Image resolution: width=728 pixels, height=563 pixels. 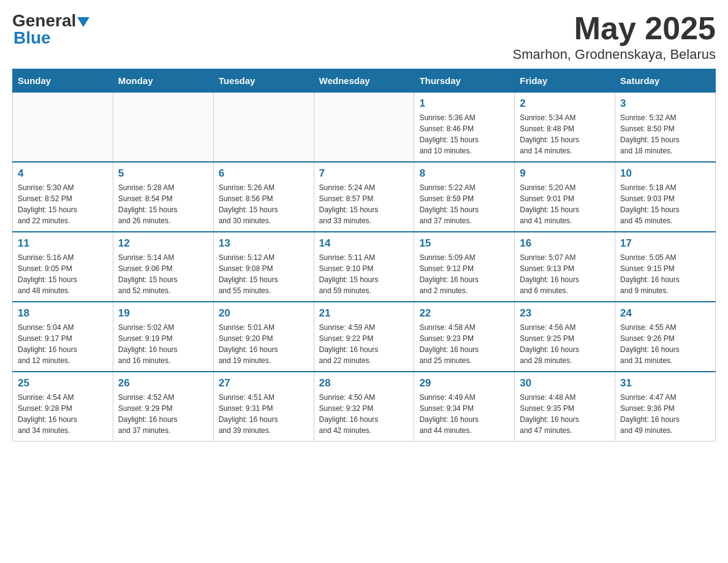 I want to click on calendar-cell: 29Sunrise: 4:49 AMSunset: 9:34 PMDayligh…, so click(x=464, y=407).